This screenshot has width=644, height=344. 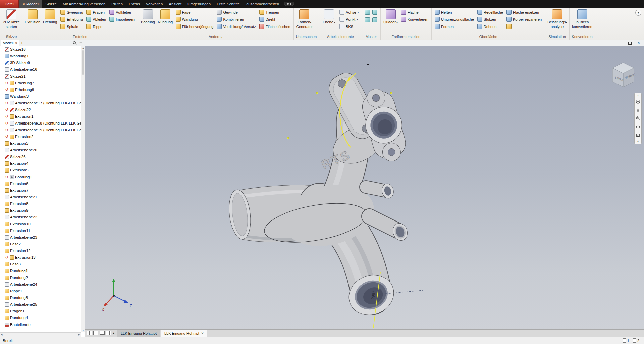 I want to click on browser-item-extrusion8: Extrusion8, so click(x=40, y=204).